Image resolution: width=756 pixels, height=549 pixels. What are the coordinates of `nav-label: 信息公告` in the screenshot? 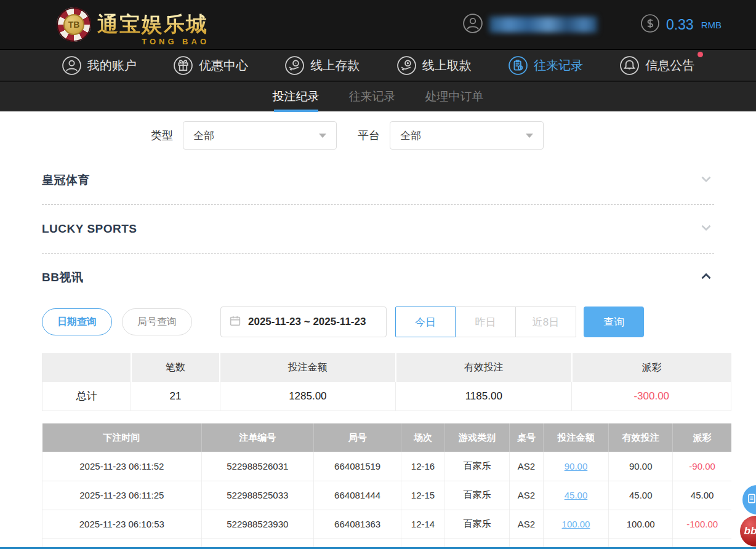 It's located at (670, 65).